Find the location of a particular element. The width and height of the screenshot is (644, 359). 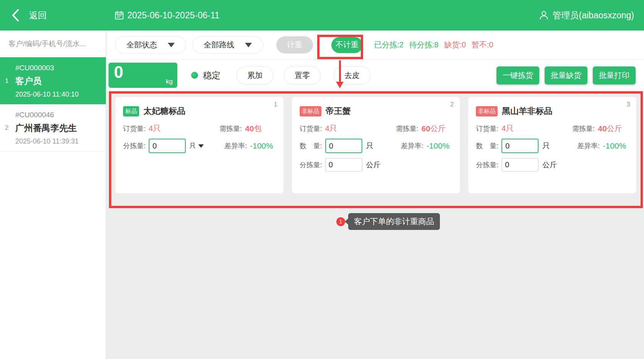

scale-bar: 0 kg 稳定 累加 置零 去皮 一键拣货 批量缺货 批量打印 is located at coordinates (375, 75).